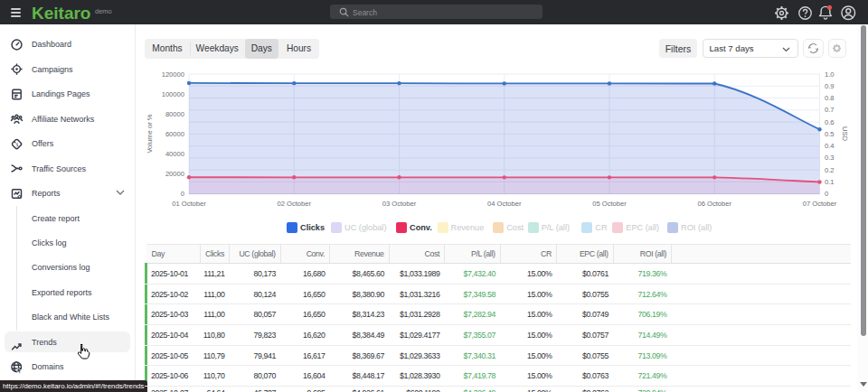 The width and height of the screenshot is (868, 392). Describe the element at coordinates (150, 134) in the screenshot. I see `svg-text: Volume or %` at that location.